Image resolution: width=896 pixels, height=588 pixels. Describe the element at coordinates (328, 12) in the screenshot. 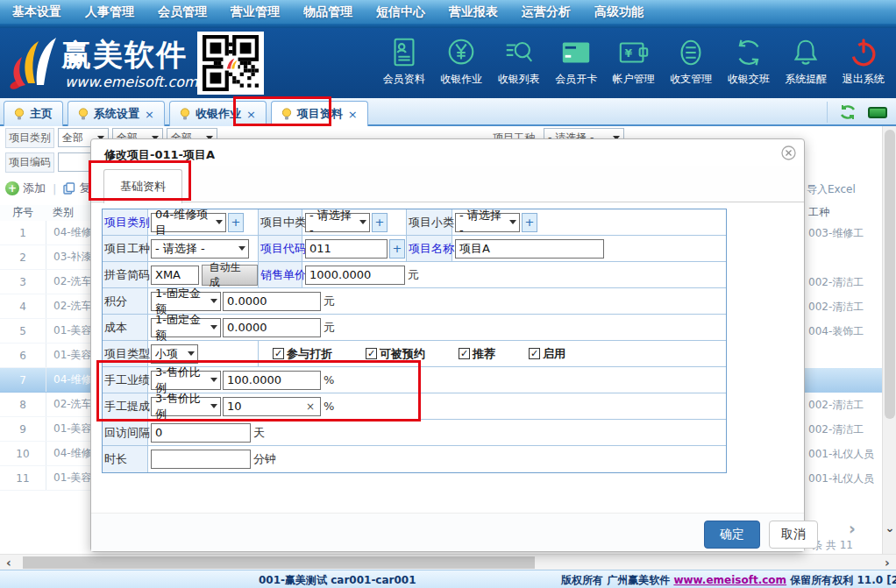

I see `menu-item-items: 物品管理` at that location.